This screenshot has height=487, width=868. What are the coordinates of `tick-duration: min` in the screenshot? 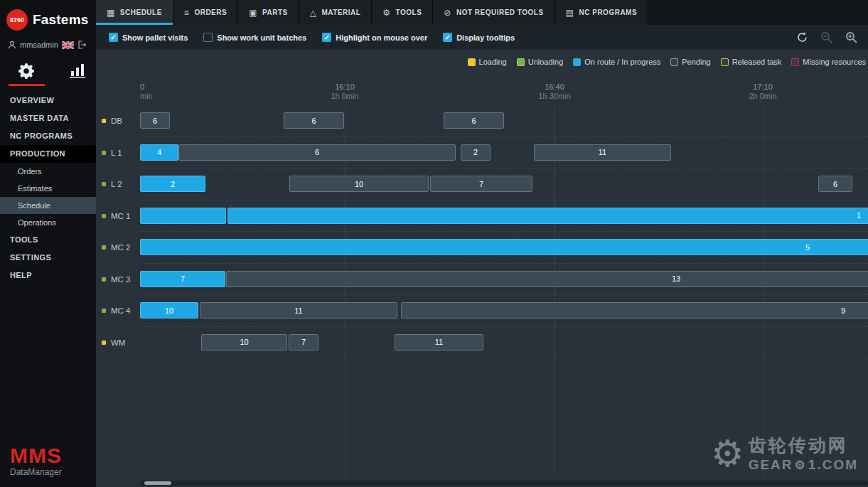 It's located at (146, 97).